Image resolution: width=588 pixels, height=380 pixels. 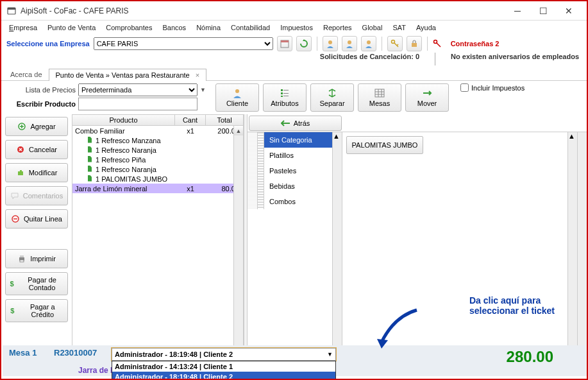 What do you see at coordinates (124, 150) in the screenshot?
I see `row-product: 1 Refresco Naranja` at bounding box center [124, 150].